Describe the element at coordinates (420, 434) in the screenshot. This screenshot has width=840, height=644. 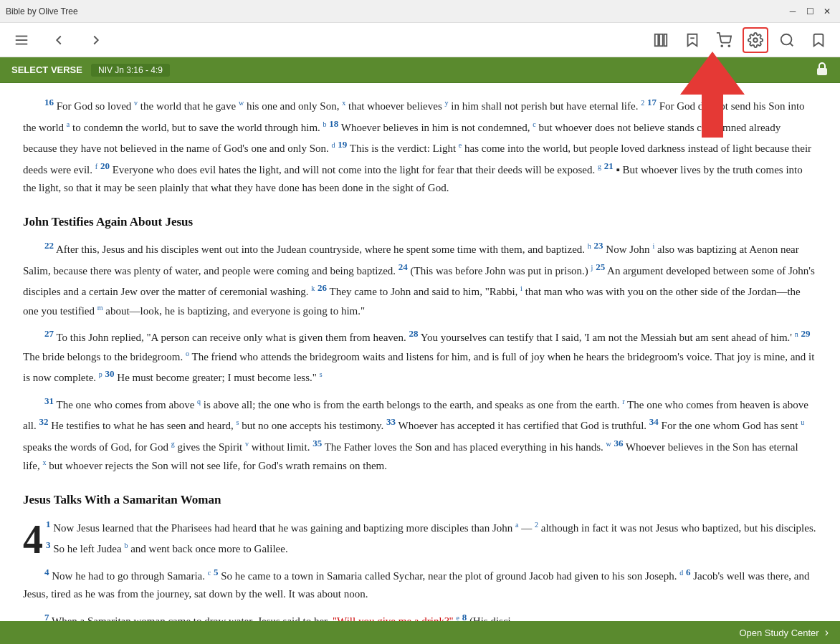
I see `verses-31-36-paragraph: 31 The one who comes from above q is abo…` at that location.